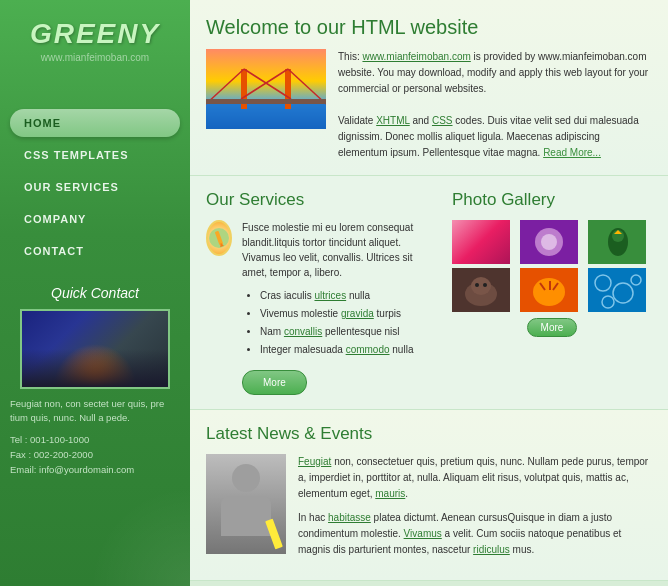 This screenshot has width=668, height=586. What do you see at coordinates (95, 251) in the screenshot?
I see `nav-item-contact: CONTACT` at bounding box center [95, 251].